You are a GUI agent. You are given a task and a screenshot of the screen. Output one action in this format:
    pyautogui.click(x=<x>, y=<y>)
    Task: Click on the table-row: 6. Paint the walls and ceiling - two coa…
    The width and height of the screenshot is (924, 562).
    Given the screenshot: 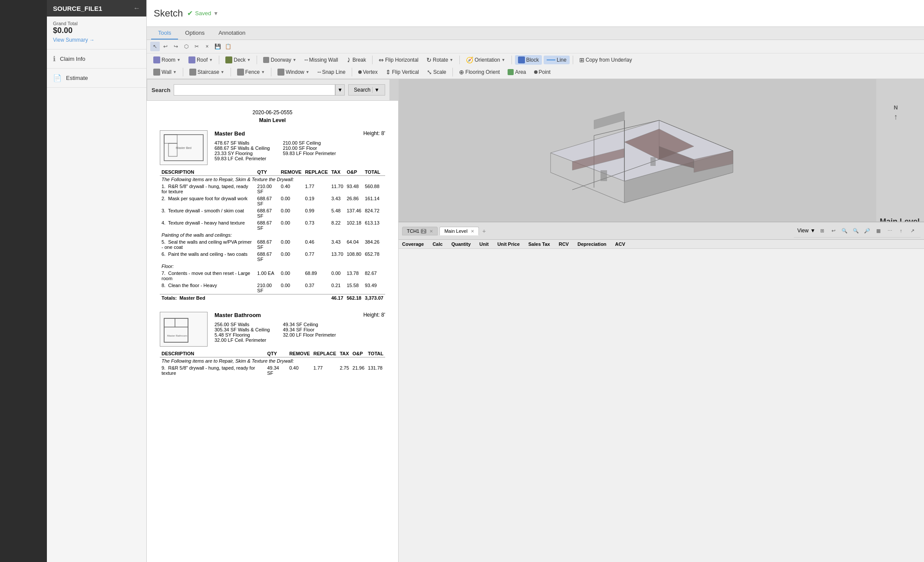 What is the action you would take?
    pyautogui.click(x=273, y=257)
    